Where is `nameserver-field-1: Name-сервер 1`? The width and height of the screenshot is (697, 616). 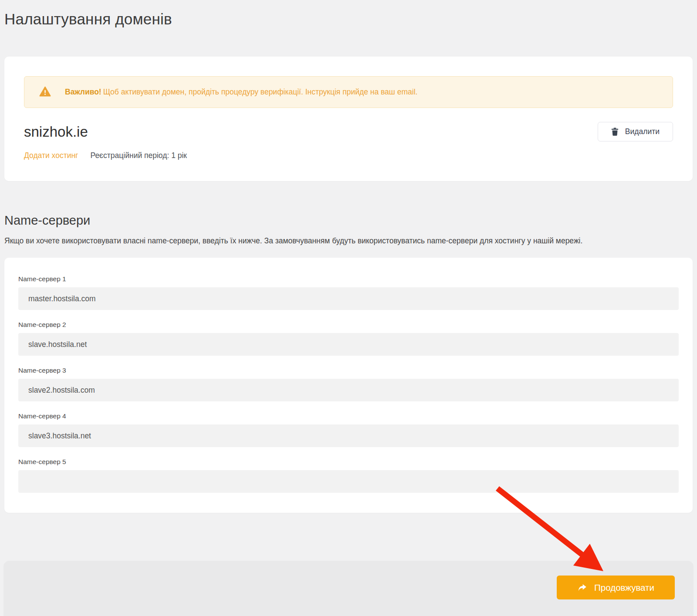
nameserver-field-1: Name-сервер 1 is located at coordinates (348, 293).